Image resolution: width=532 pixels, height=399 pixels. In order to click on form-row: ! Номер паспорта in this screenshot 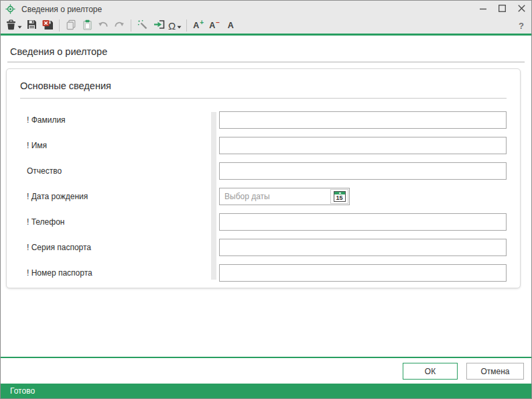, I will do `click(263, 273)`.